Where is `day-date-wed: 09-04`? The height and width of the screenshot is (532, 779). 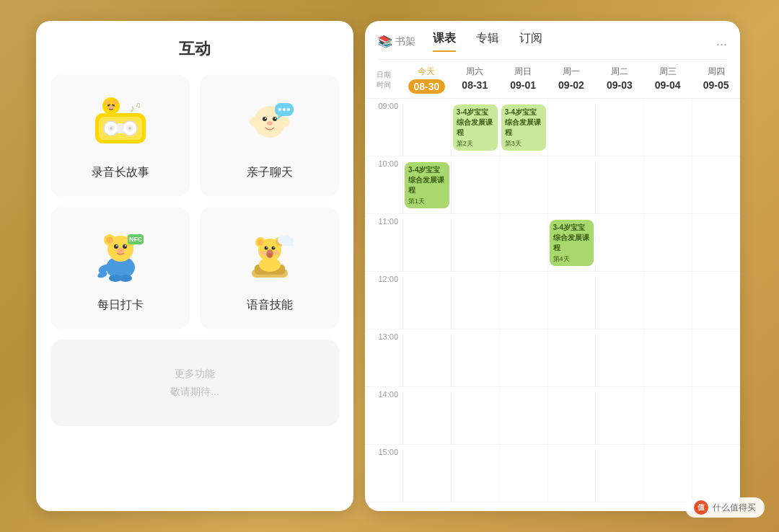 day-date-wed: 09-04 is located at coordinates (668, 85).